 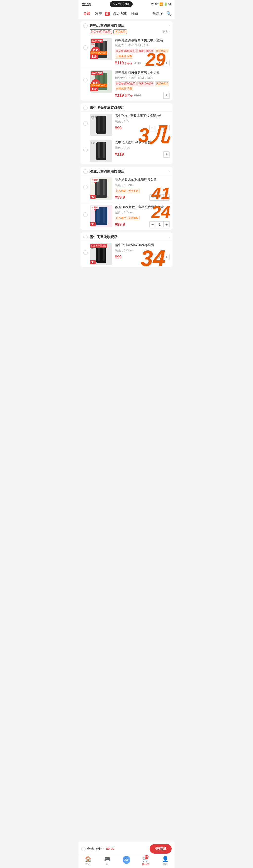 I want to click on qty-controls-yaya-1: − 1 +, so click(x=160, y=63).